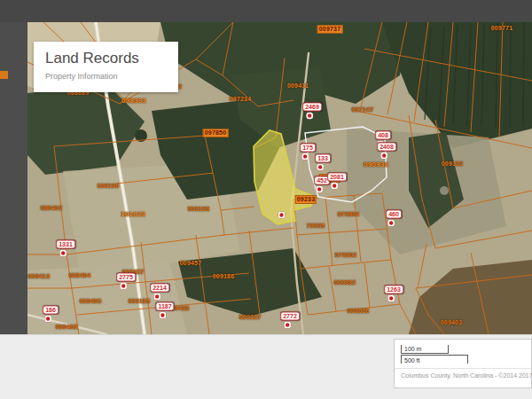  Describe the element at coordinates (160, 293) in the screenshot. I see `address-point-marker: 2214` at that location.